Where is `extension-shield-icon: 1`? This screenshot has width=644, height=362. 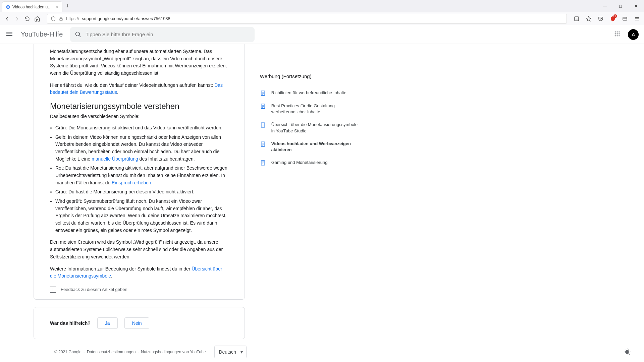 extension-shield-icon: 1 is located at coordinates (613, 19).